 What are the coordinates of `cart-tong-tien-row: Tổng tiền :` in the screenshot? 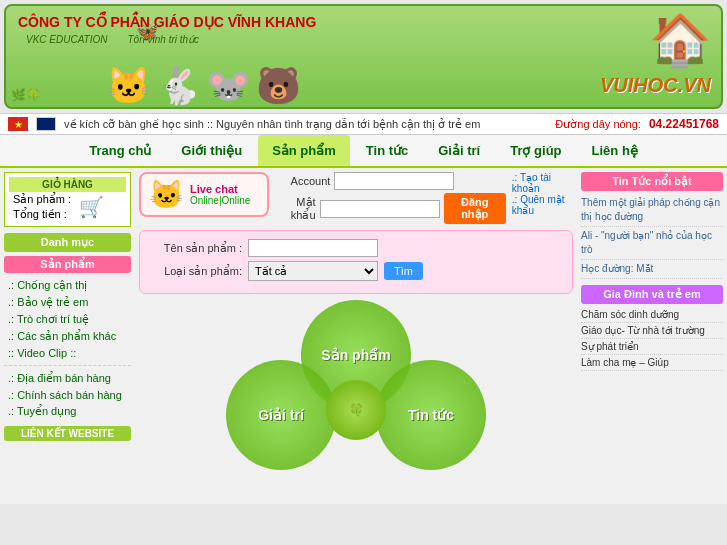 It's located at (42, 214).